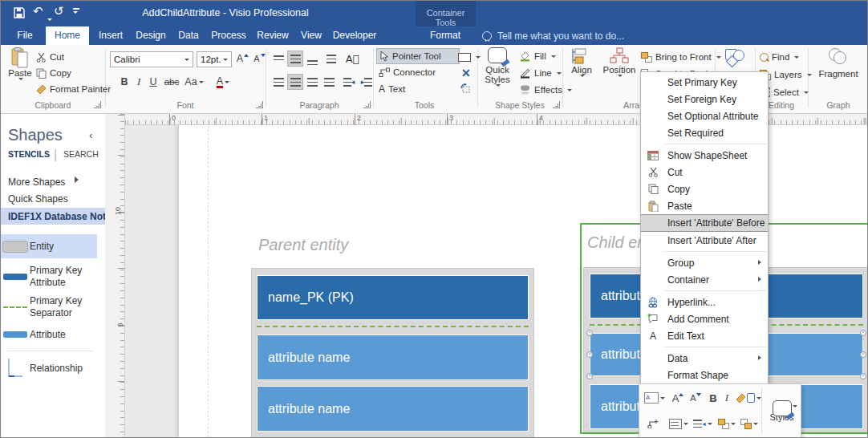 The image size is (868, 438). I want to click on text-direction-button: A⃕, so click(352, 59).